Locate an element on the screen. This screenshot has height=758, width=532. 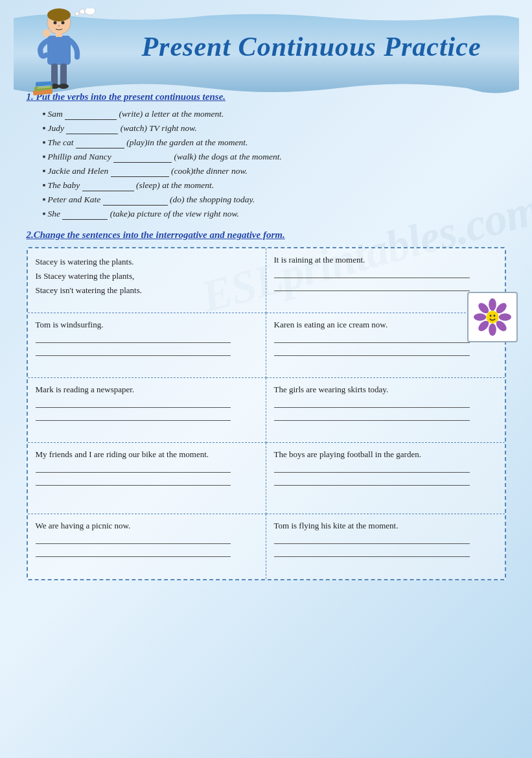
example-text: Stacey is watering the plants. Is Stacey… is located at coordinates (146, 276).